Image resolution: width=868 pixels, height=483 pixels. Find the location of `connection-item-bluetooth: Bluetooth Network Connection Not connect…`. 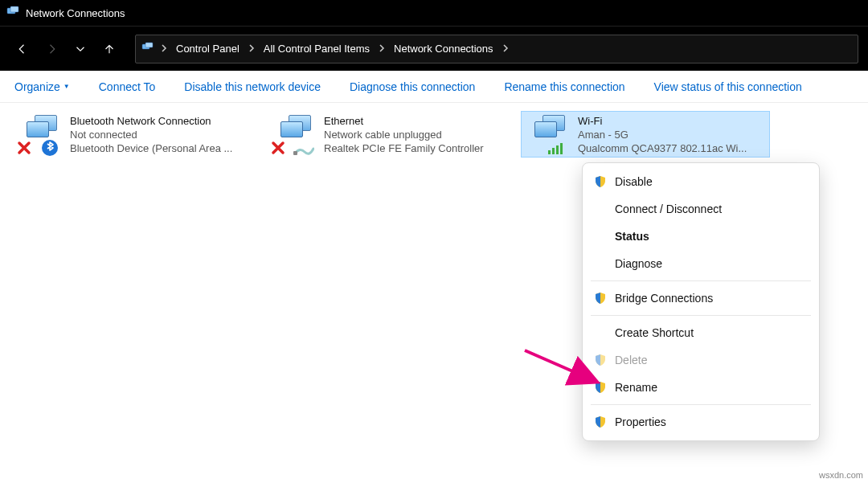

connection-item-bluetooth: Bluetooth Network Connection Not connect… is located at coordinates (137, 134).